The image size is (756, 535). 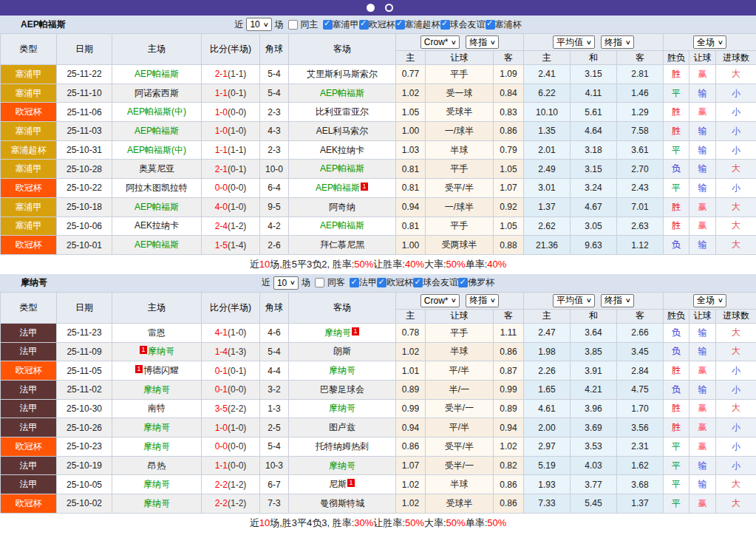 I want to click on home-team: 昂热, so click(x=157, y=466).